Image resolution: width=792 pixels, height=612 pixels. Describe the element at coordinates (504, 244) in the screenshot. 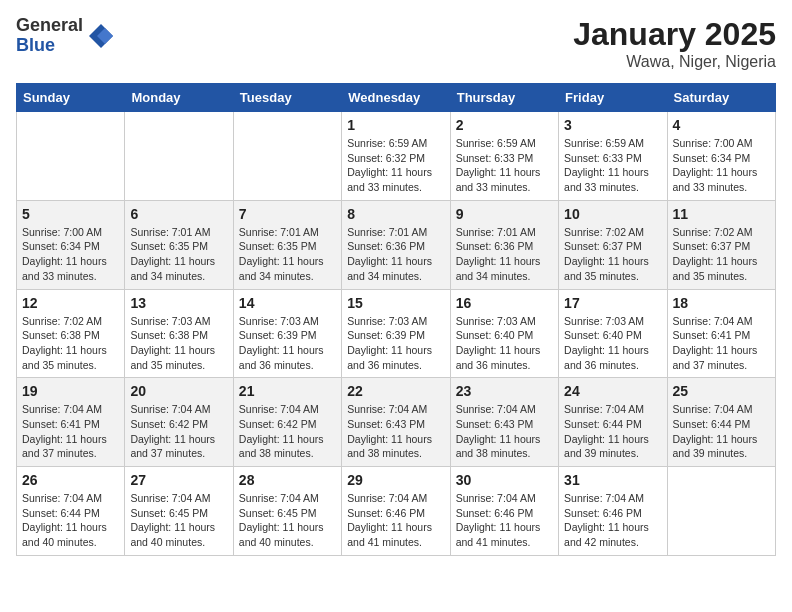

I see `calendar-cell: 9Sunrise: 7:01 AM Sunset: 6:36 PM Daylig…` at that location.